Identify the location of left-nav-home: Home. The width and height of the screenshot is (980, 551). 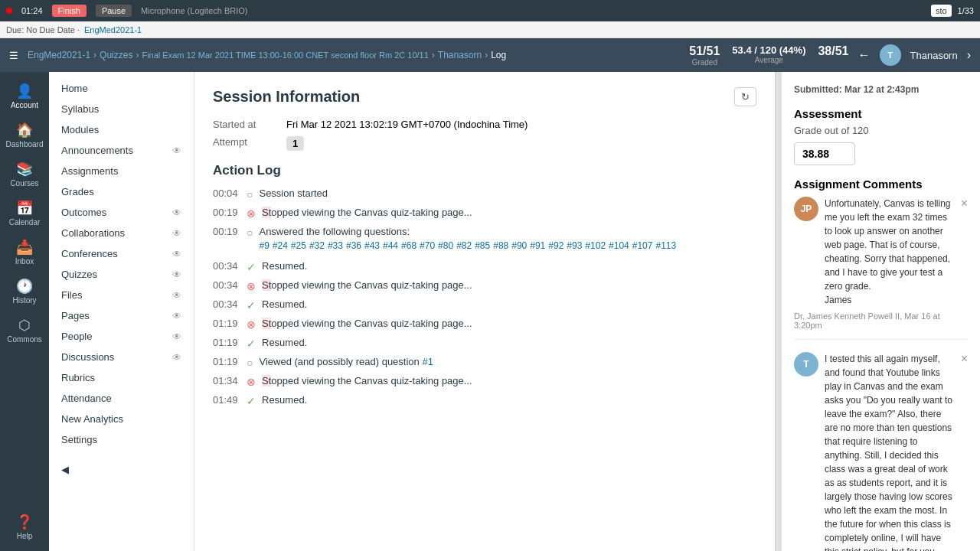
(121, 89).